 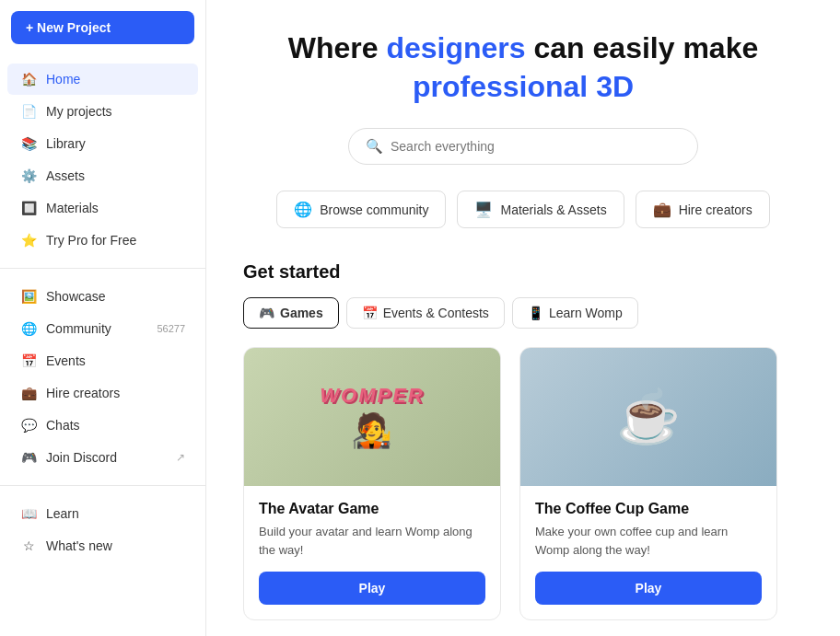 What do you see at coordinates (267, 313) in the screenshot?
I see `games-tab-icon: 🎮` at bounding box center [267, 313].